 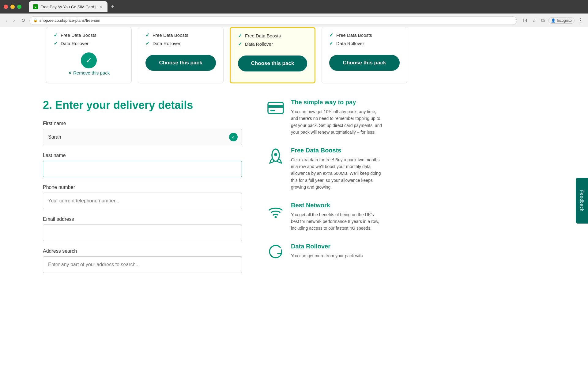 What do you see at coordinates (534, 20) in the screenshot?
I see `bookmark-button: ☆` at bounding box center [534, 20].